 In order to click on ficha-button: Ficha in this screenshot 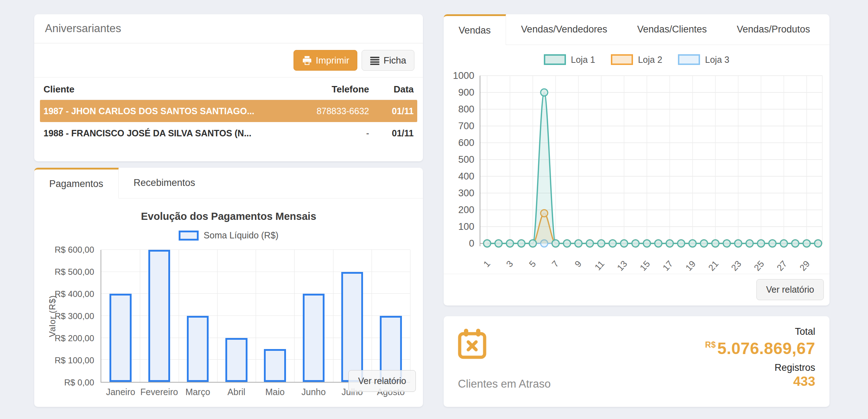, I will do `click(388, 60)`.